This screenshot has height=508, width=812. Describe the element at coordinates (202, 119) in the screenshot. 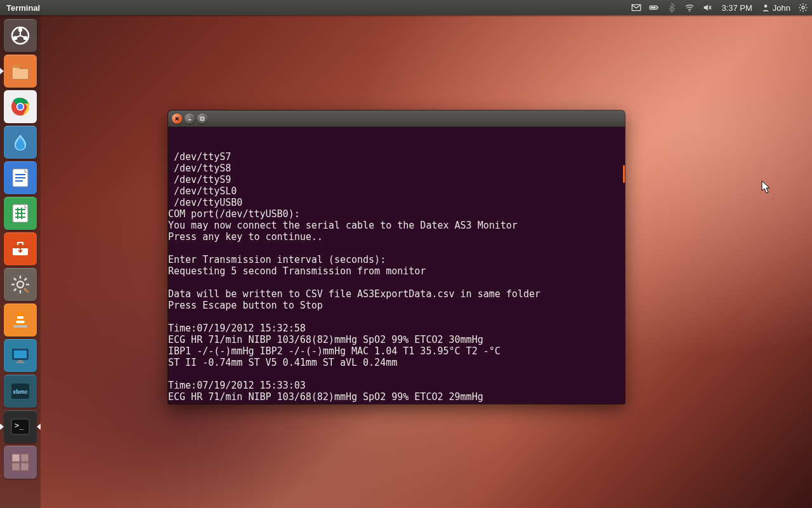

I see `window-maximize-button` at that location.